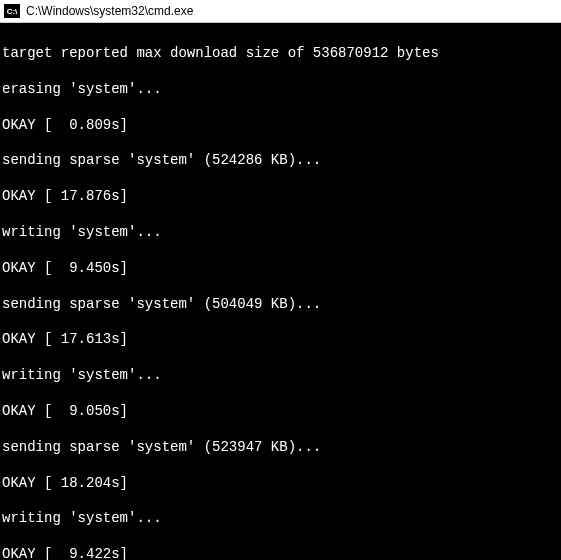 This screenshot has width=561, height=560. What do you see at coordinates (110, 11) in the screenshot?
I see `window-title: C:\Windows\system32\cmd.exe` at bounding box center [110, 11].